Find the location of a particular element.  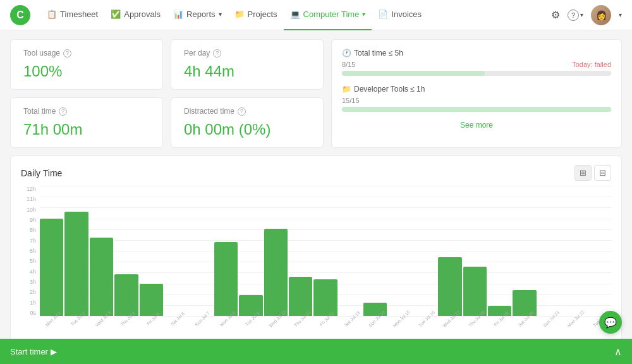

projects-icon: 📁 is located at coordinates (240, 14).